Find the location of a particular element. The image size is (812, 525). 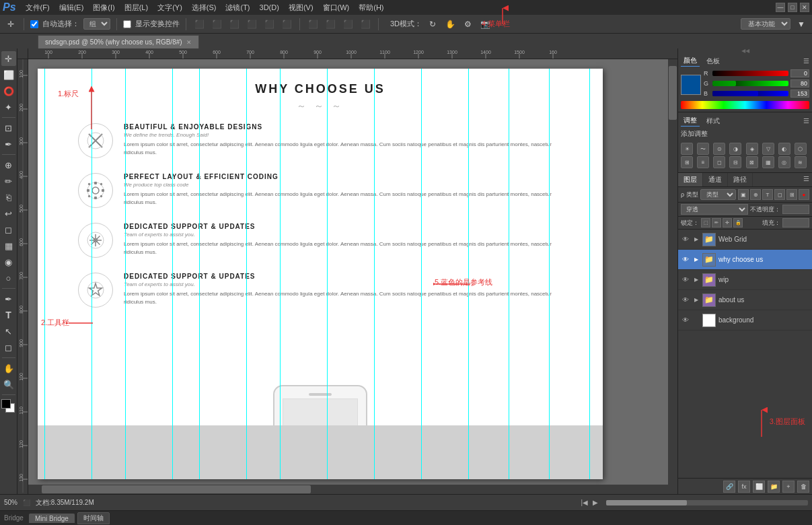

color-preview-swatch is located at coordinates (691, 85).